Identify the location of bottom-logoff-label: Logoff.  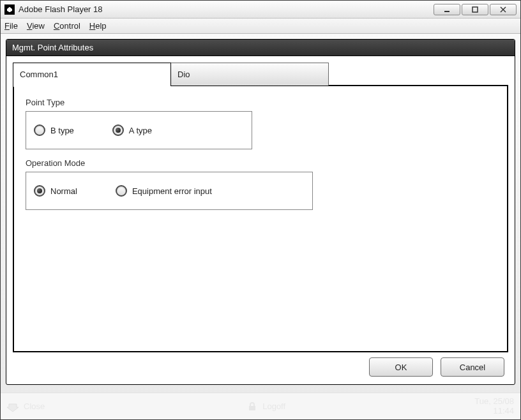
(274, 406).